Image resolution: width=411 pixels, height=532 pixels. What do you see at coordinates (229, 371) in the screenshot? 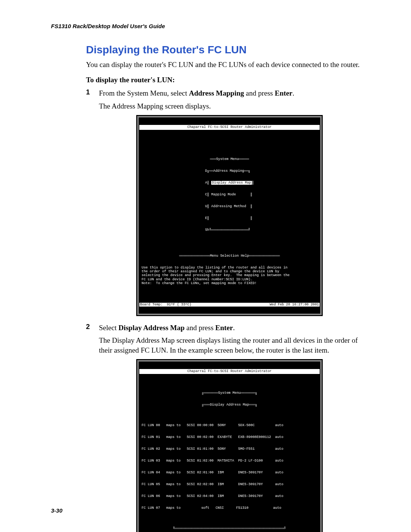
I see `term2-title: Chaparral FC-to-SCSI Router Administrato…` at bounding box center [229, 371].